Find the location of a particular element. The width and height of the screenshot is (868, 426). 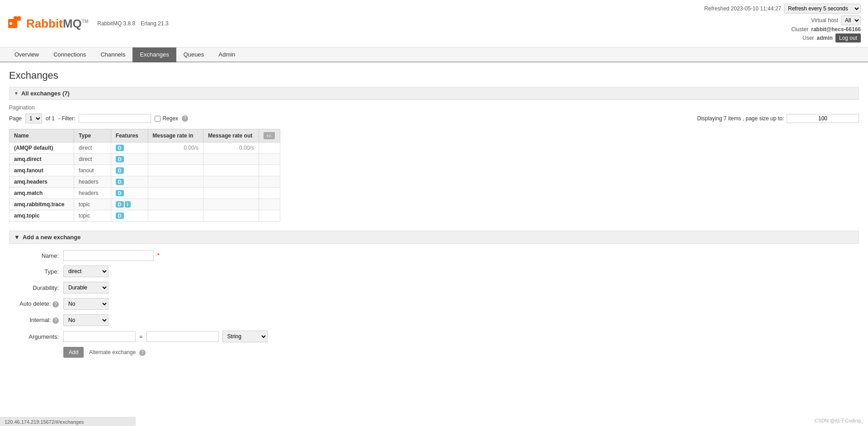

cell-name: amq.topic is located at coordinates (42, 216).